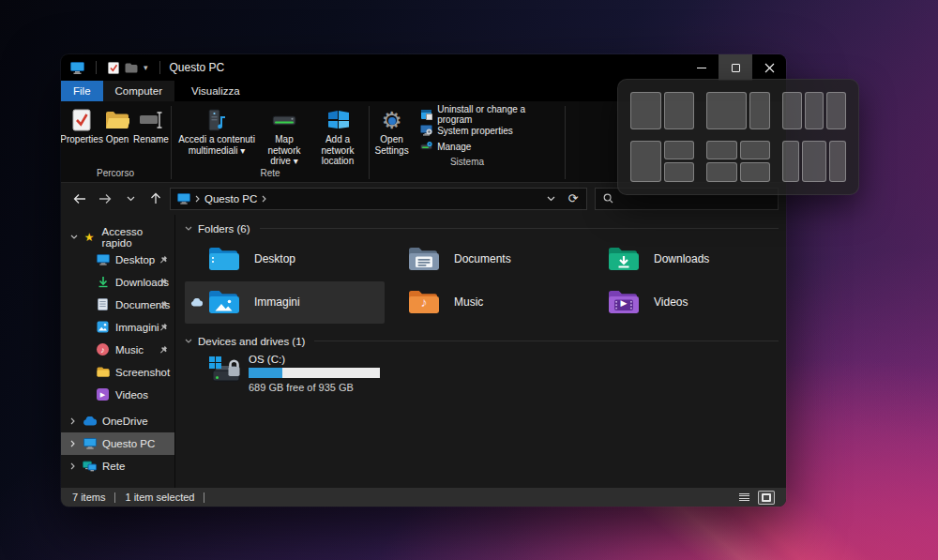 The height and width of the screenshot is (560, 938). What do you see at coordinates (285, 373) in the screenshot?
I see `drive-os-c: OS (C:) 689 GB free of 935 GB` at bounding box center [285, 373].